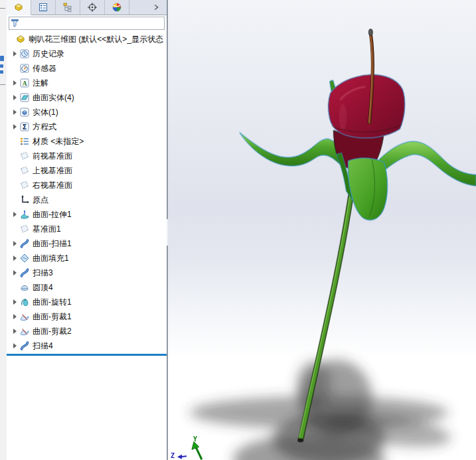 This screenshot has width=476, height=460. Describe the element at coordinates (86, 317) in the screenshot. I see `tree-item: 曲面-剪裁1` at that location.